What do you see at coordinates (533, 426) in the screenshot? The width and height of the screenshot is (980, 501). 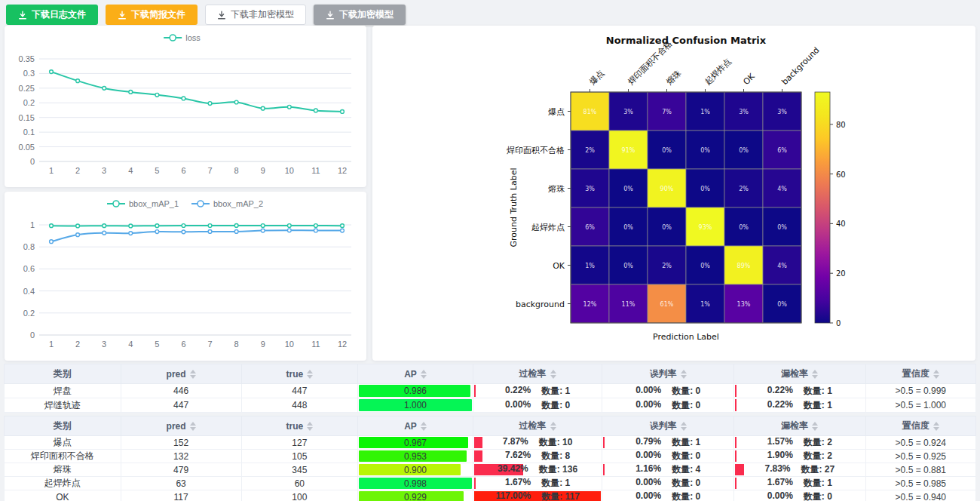 I see `column-header-label: 过检率` at bounding box center [533, 426].